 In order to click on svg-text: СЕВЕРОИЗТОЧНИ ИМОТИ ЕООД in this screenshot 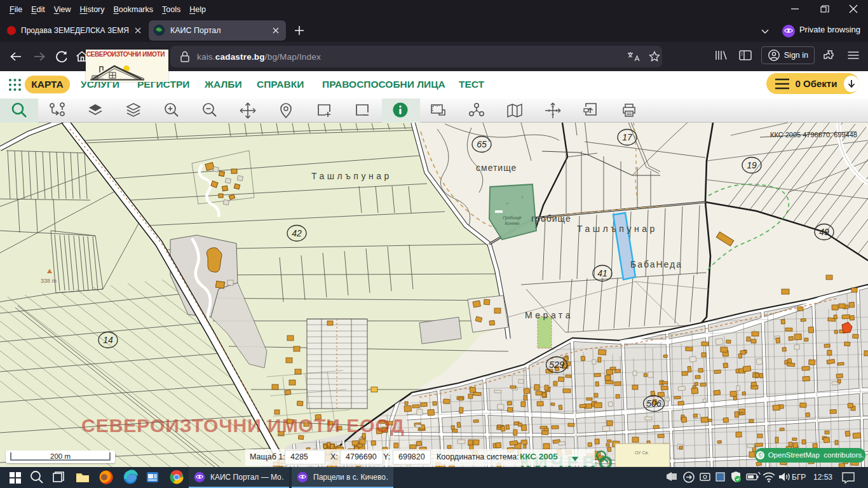, I will do `click(243, 426)`.